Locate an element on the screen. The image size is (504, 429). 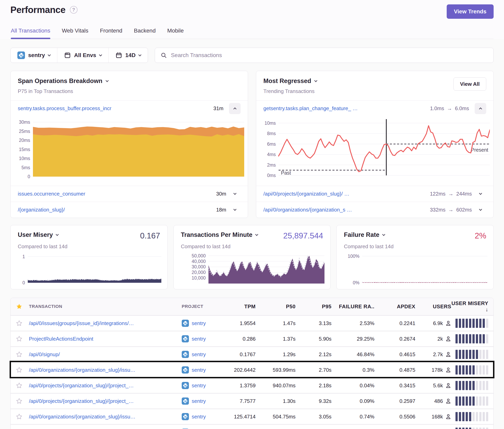
transaction-link: ProjectRuleActionsEndpoint is located at coordinates (105, 339).